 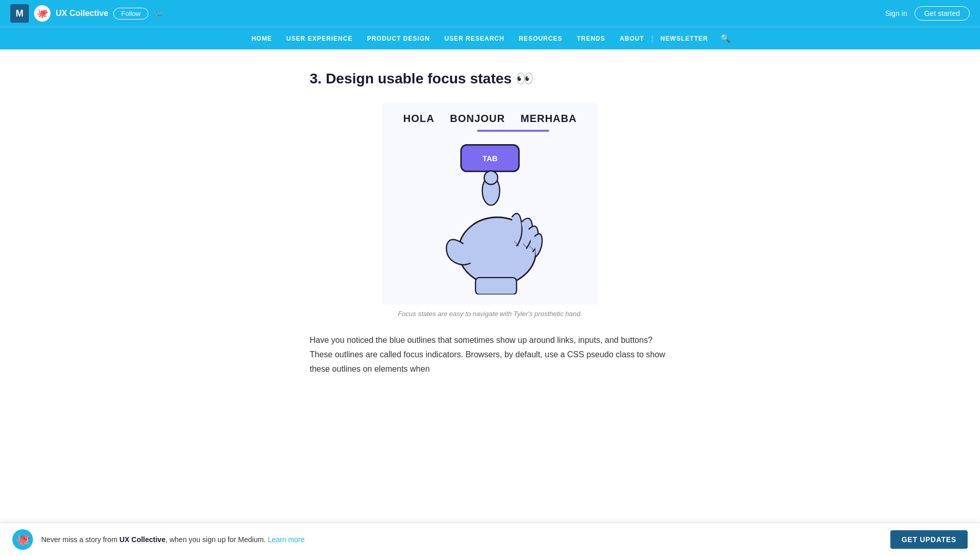 What do you see at coordinates (927, 13) in the screenshot?
I see `header-right: Sign in Get started` at bounding box center [927, 13].